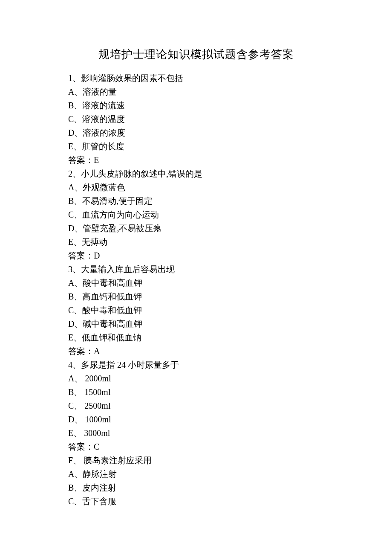 The width and height of the screenshot is (392, 555). Describe the element at coordinates (99, 501) in the screenshot. I see `option-text: 舌下含服` at that location.